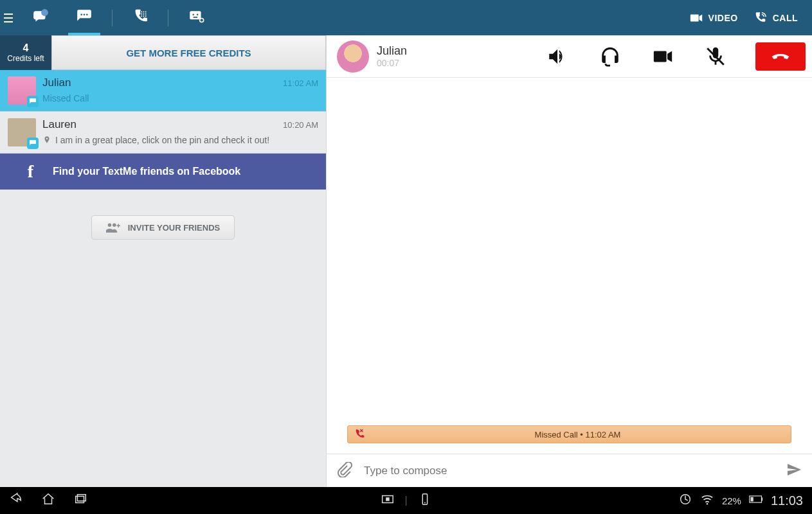  I want to click on invite-friends-button: INVITE YOUR FRIENDS, so click(163, 227).